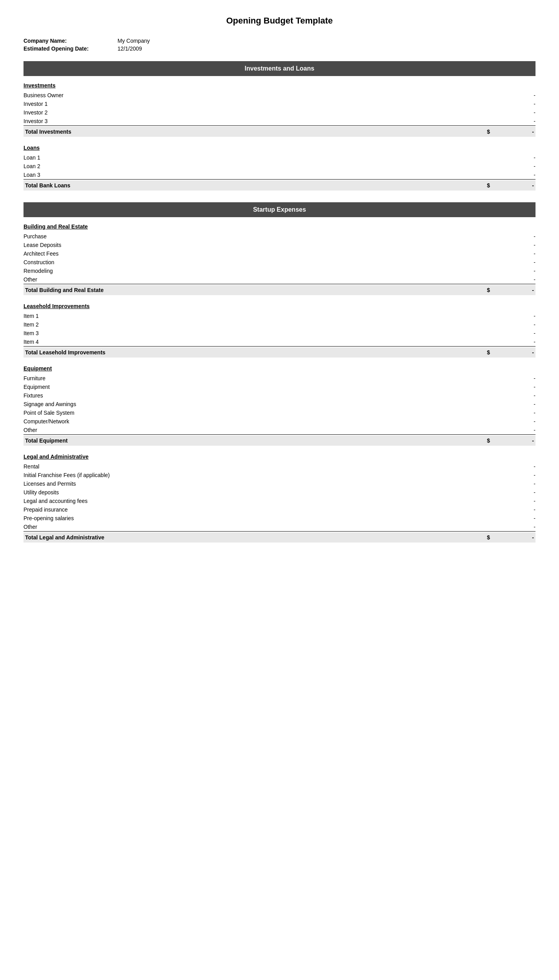  I want to click on item-label: Investor 2, so click(256, 113).